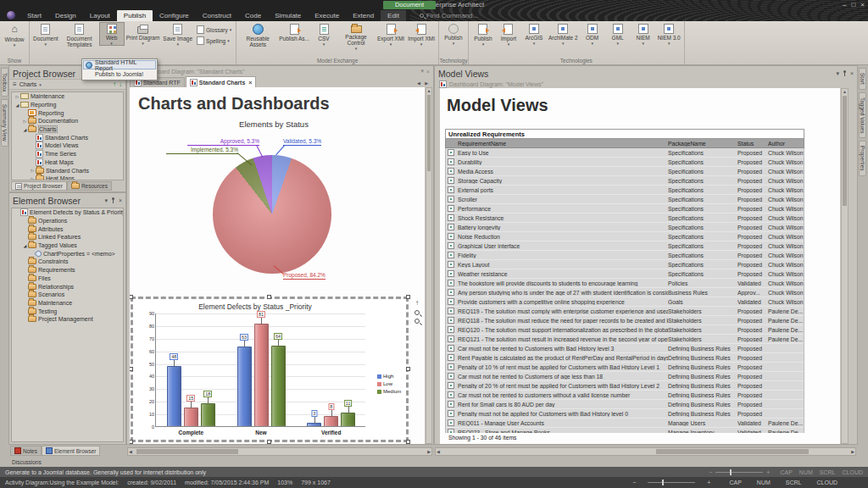 Image resolution: width=868 pixels, height=488 pixels. I want to click on column-header-requirementname: RequirementName, so click(563, 144).